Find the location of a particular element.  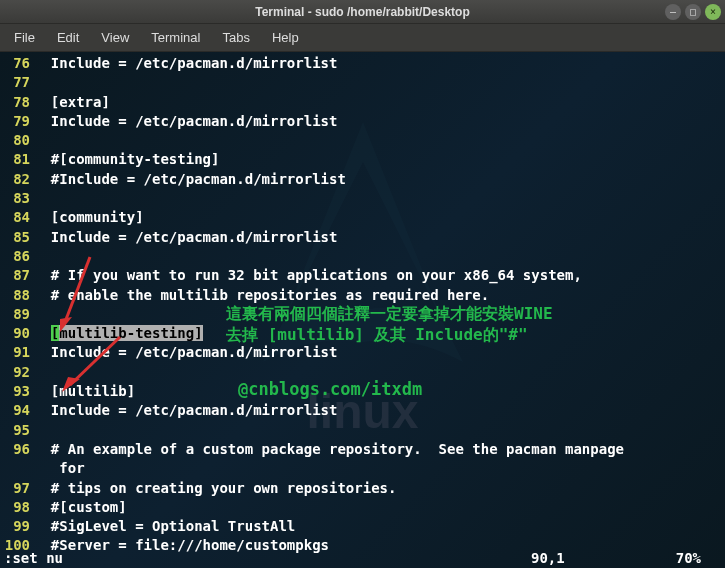

code-line: 90 [multilib-testing] is located at coordinates (362, 334).